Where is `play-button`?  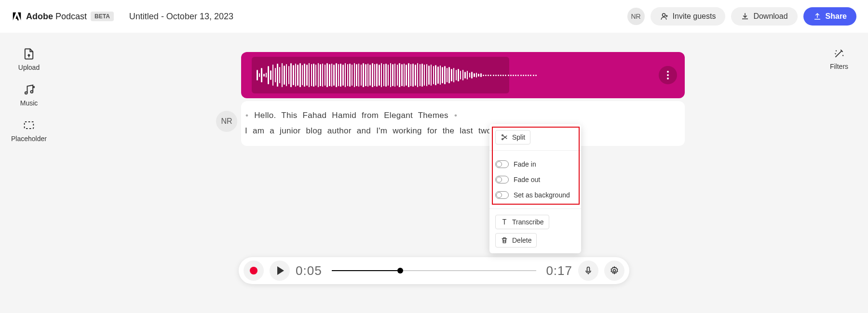
play-button is located at coordinates (280, 271).